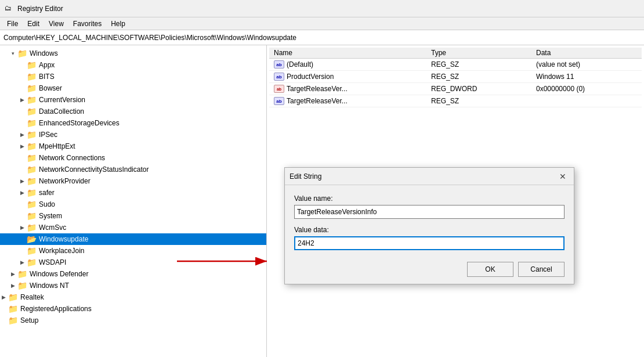 The width and height of the screenshot is (644, 357). Describe the element at coordinates (79, 123) in the screenshot. I see `tree-label-enhancedstoragedevices: EnhancedStorageDevices` at that location.